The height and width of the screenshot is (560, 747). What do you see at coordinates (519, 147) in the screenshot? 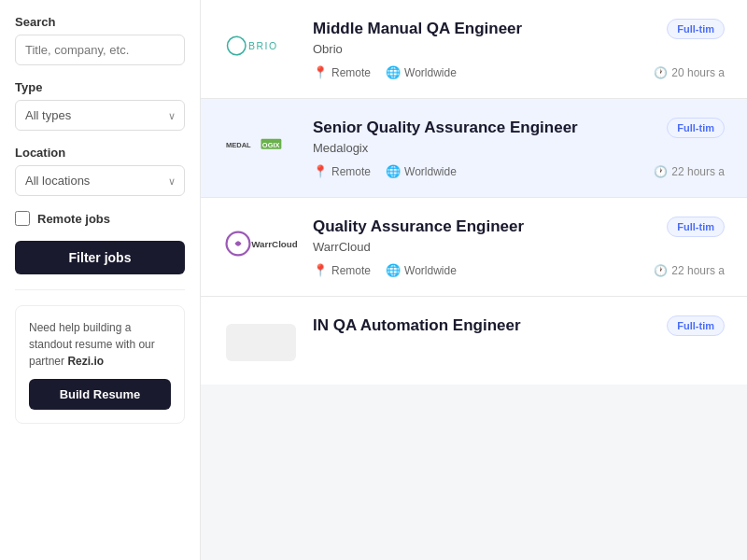
I see `company-name: Medalogix` at bounding box center [519, 147].